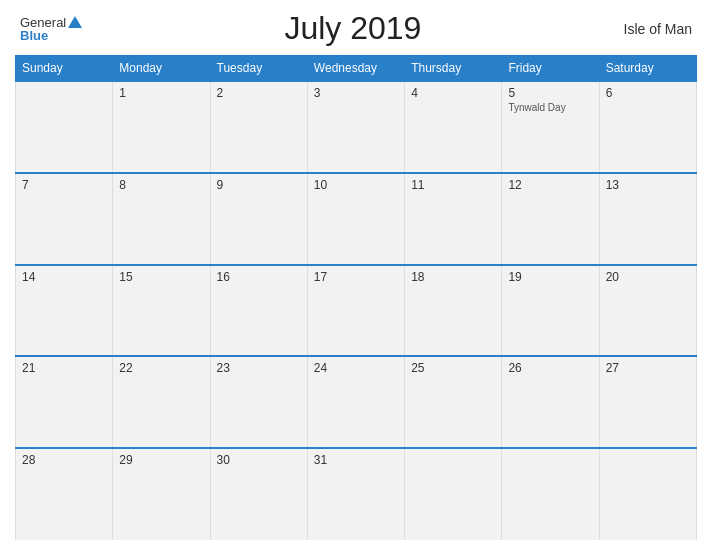 This screenshot has width=712, height=550. Describe the element at coordinates (356, 277) in the screenshot. I see `day-number: 17` at that location.